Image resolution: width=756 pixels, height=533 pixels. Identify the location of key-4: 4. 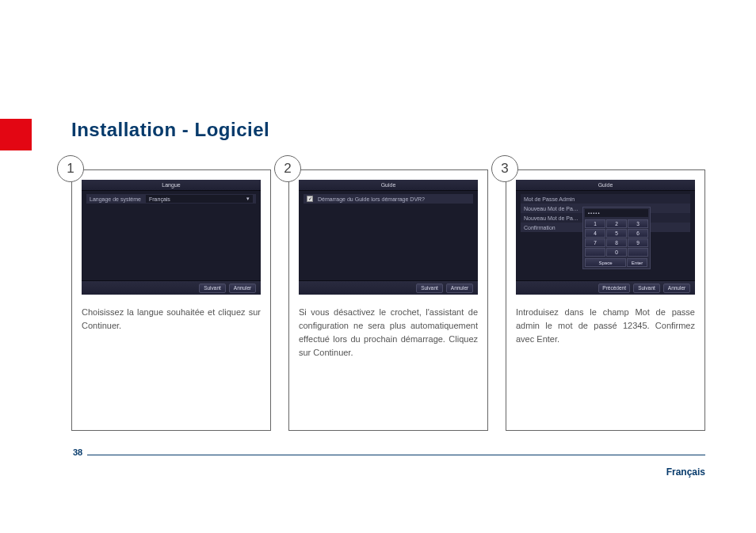
(595, 233).